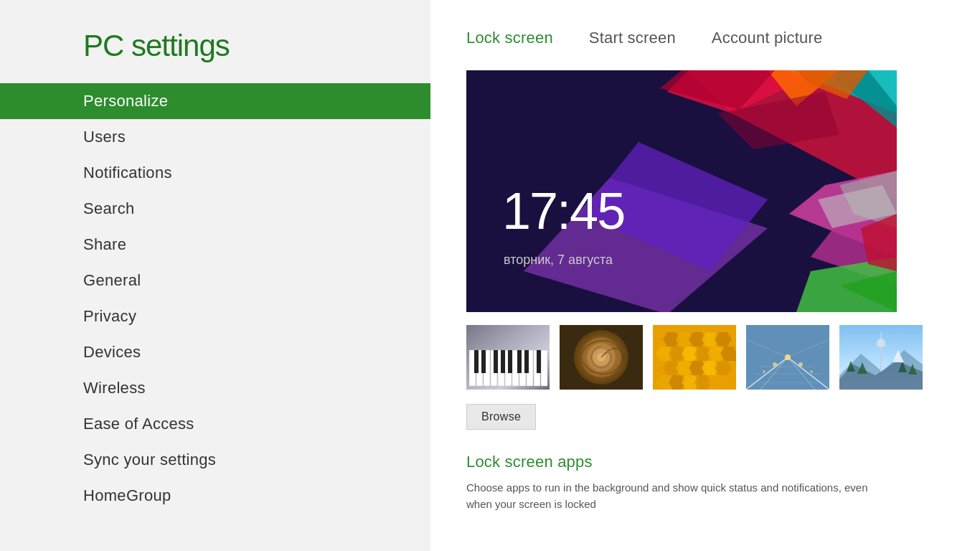 The height and width of the screenshot is (551, 980). What do you see at coordinates (563, 211) in the screenshot?
I see `lock-screen-time: 17:45` at bounding box center [563, 211].